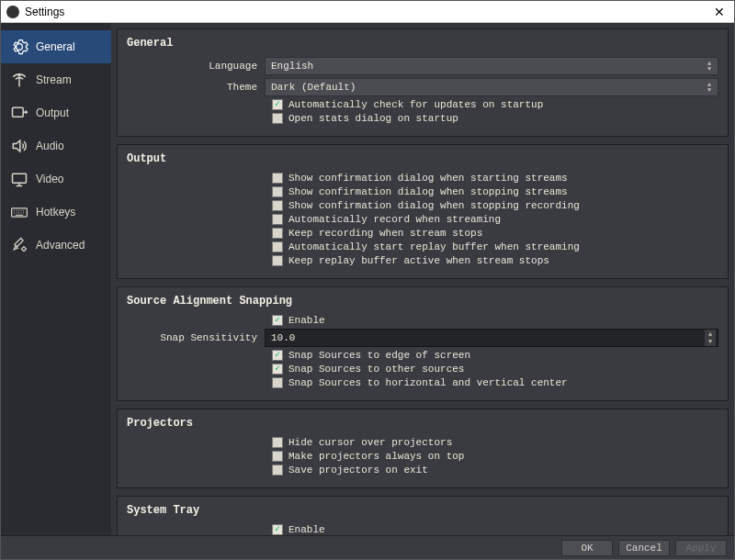 This screenshot has width=735, height=560. What do you see at coordinates (292, 66) in the screenshot?
I see `language-value: English` at bounding box center [292, 66].